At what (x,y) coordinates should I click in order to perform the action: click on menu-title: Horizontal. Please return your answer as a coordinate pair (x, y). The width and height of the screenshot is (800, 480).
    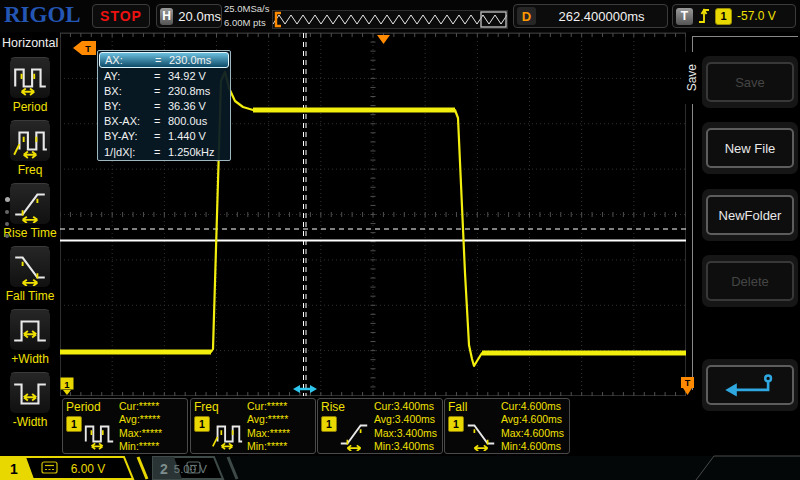
    Looking at the image, I should click on (30, 43).